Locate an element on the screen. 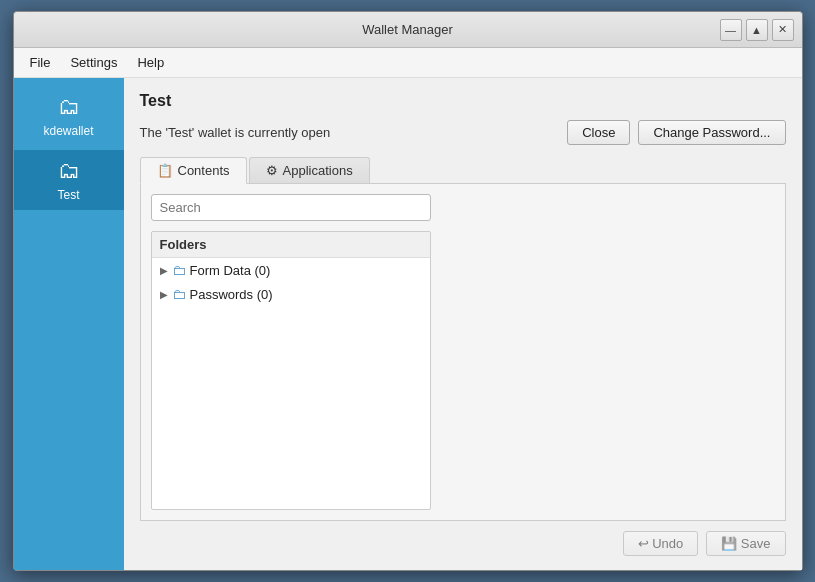  close-button: ✕ is located at coordinates (783, 30).